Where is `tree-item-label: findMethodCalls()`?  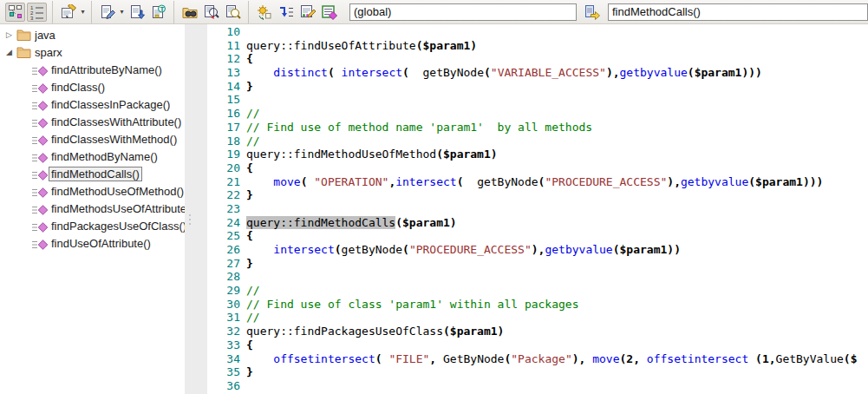 tree-item-label: findMethodCalls() is located at coordinates (95, 174).